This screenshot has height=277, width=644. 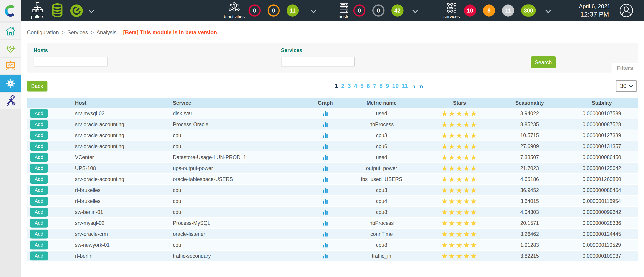 What do you see at coordinates (342, 86) in the screenshot?
I see `page-link: 2` at bounding box center [342, 86].